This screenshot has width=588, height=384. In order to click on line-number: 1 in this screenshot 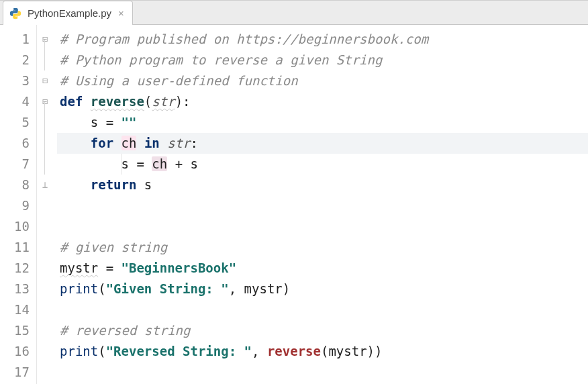, I will do `click(26, 39)`.